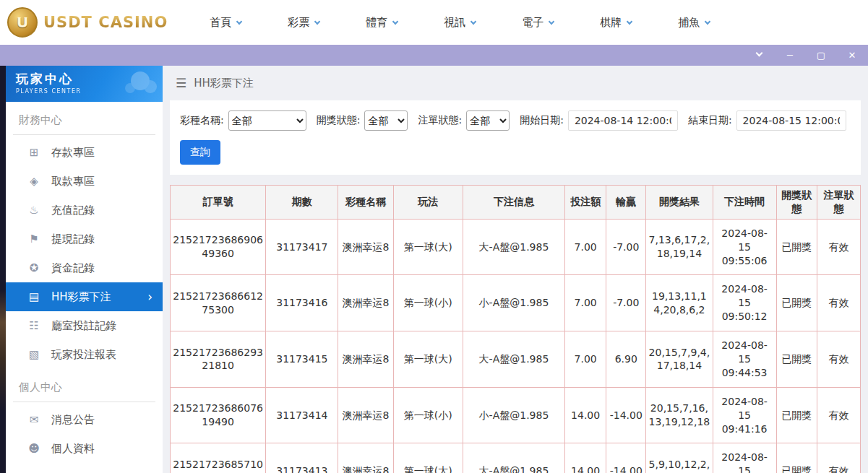  Describe the element at coordinates (790, 55) in the screenshot. I see `window-minimize-icon: ─` at that location.